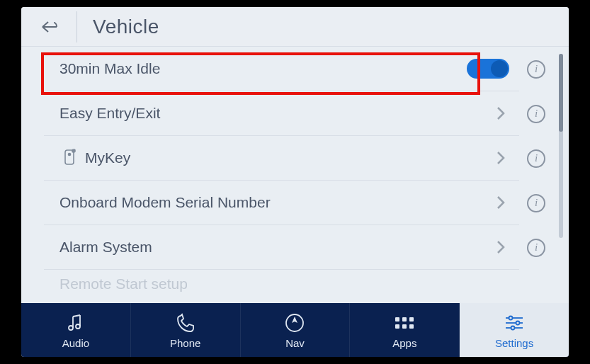 The width and height of the screenshot is (590, 364). Describe the element at coordinates (295, 343) in the screenshot. I see `nav-label: Nav` at that location.